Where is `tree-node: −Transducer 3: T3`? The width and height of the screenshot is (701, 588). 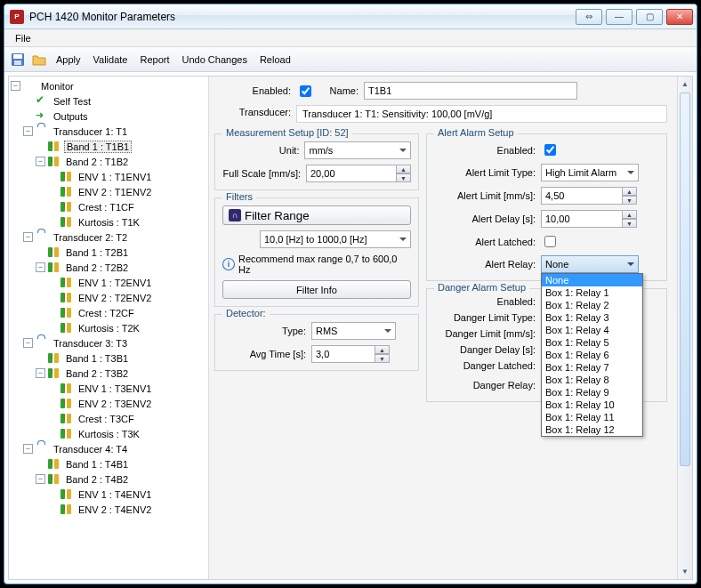
tree-node: −Transducer 3: T3 is located at coordinates (109, 343).